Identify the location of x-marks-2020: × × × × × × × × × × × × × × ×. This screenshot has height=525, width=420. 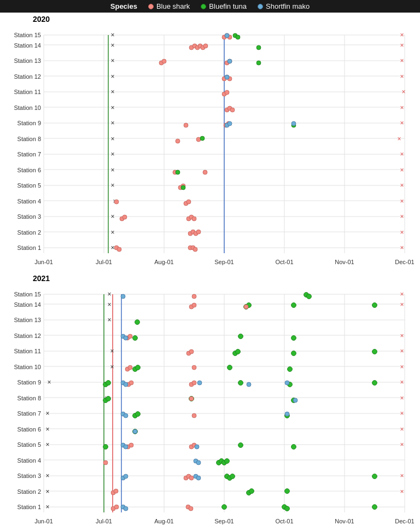
(114, 141).